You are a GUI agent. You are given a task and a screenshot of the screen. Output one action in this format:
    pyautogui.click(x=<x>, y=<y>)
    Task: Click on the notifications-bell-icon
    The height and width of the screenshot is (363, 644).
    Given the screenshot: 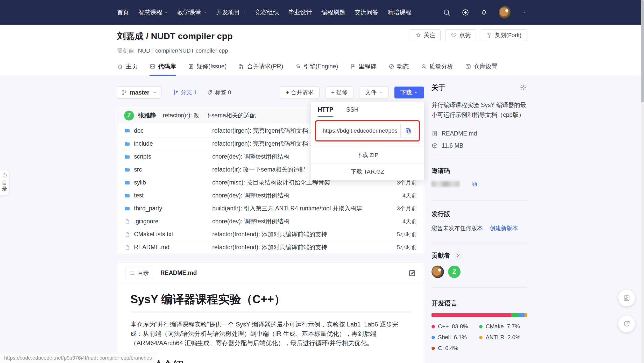 What is the action you would take?
    pyautogui.click(x=484, y=12)
    